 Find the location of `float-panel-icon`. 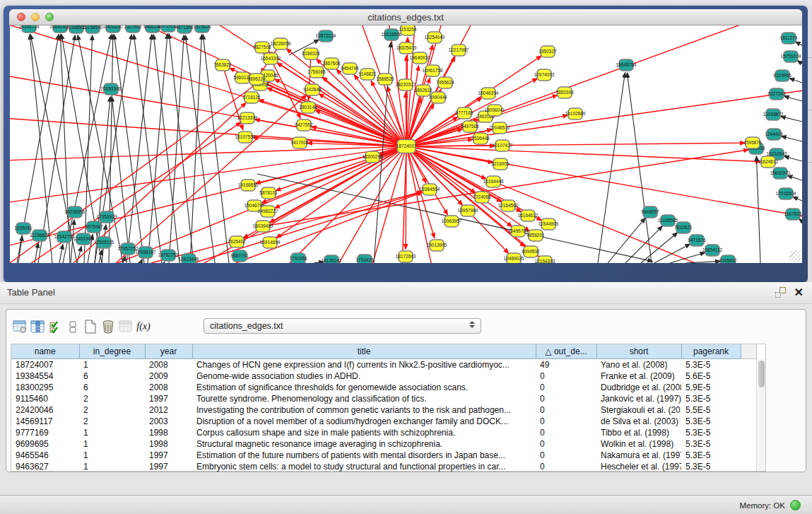

float-panel-icon is located at coordinates (780, 293).